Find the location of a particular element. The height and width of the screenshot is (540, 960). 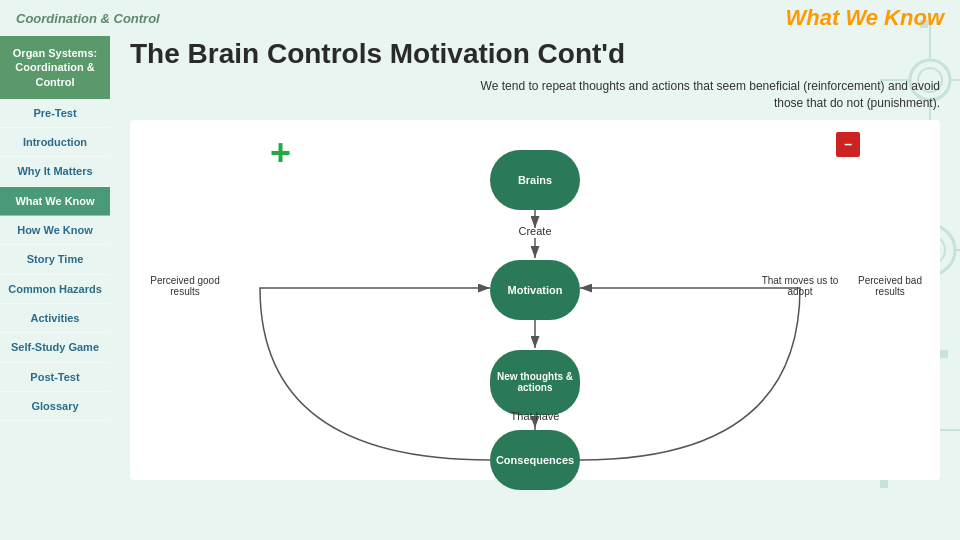

sidebar-item-self-study-game: Self-Study Game is located at coordinates (55, 348).